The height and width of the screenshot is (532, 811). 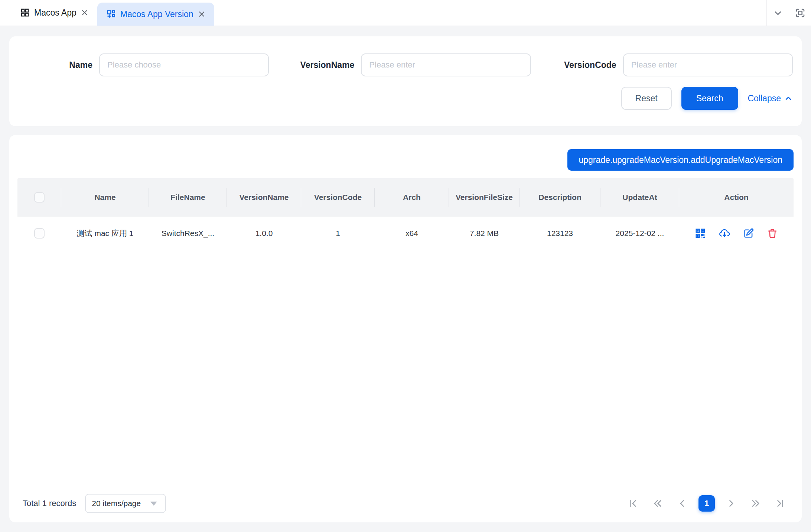 I want to click on tab-label: Macos App, so click(x=55, y=13).